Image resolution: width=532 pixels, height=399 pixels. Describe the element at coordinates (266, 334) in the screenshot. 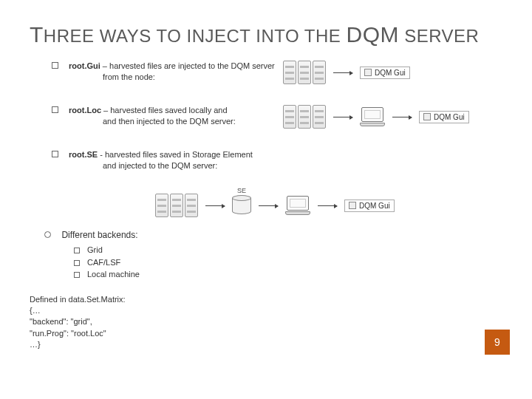

I see `code-line: "run.Prog": "root.Loc"` at that location.